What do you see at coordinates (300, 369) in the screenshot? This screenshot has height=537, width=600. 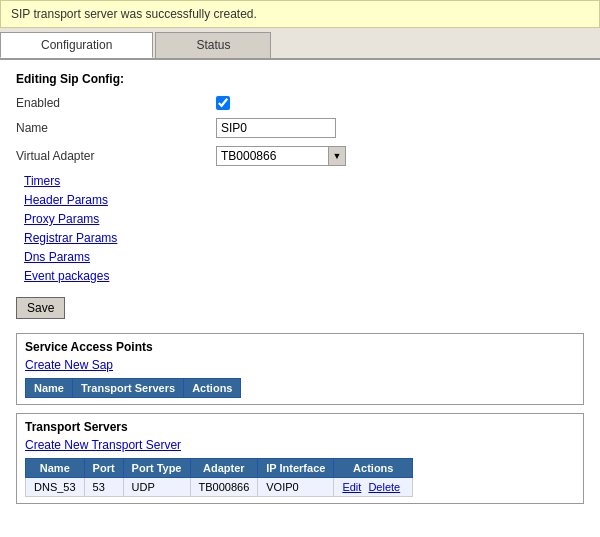 I see `service-access-points-panel: Service Access Points Create New Sap Nam…` at bounding box center [300, 369].